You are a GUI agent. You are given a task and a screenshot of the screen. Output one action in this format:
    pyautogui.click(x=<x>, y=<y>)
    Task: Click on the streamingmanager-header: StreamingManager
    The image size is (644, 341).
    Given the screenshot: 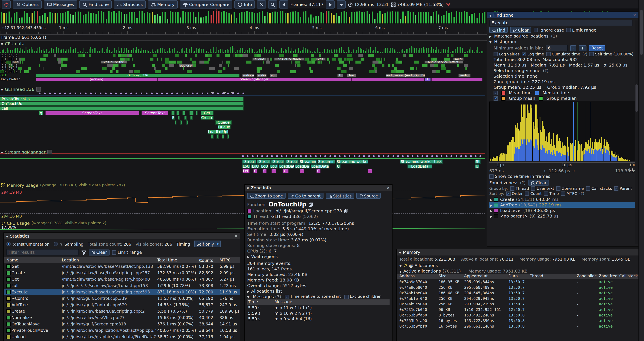 What is the action you would take?
    pyautogui.click(x=26, y=152)
    